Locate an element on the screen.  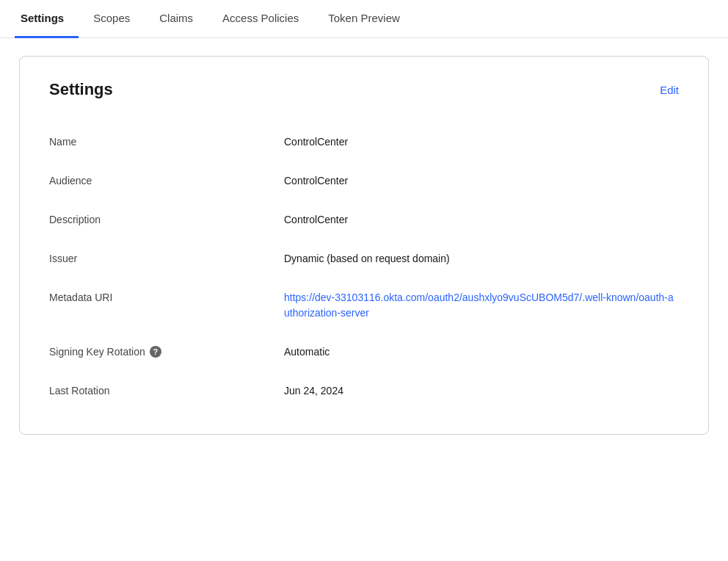
label-signing-key: Signing Key Rotation ? is located at coordinates (167, 351).